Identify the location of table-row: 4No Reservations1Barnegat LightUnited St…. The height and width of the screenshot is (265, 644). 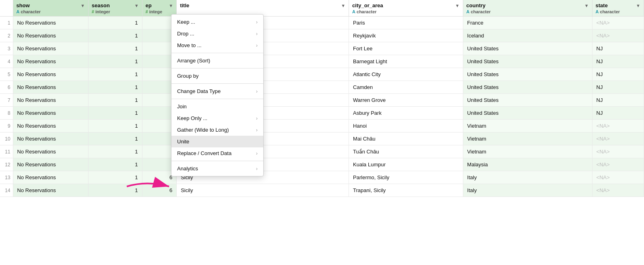
(322, 62).